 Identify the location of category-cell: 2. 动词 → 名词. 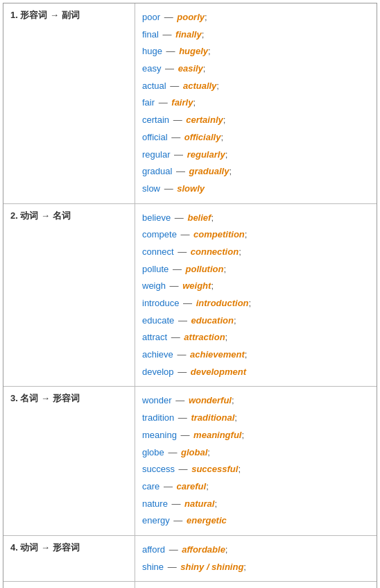
(69, 296).